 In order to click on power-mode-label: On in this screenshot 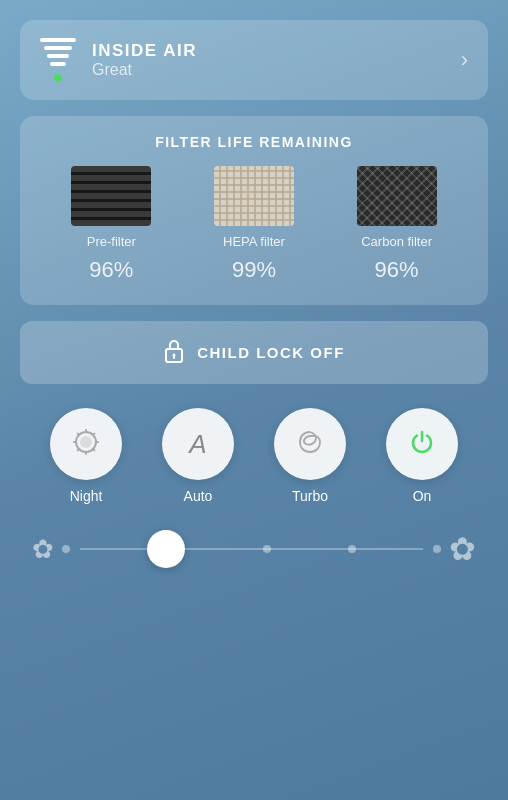, I will do `click(422, 496)`.